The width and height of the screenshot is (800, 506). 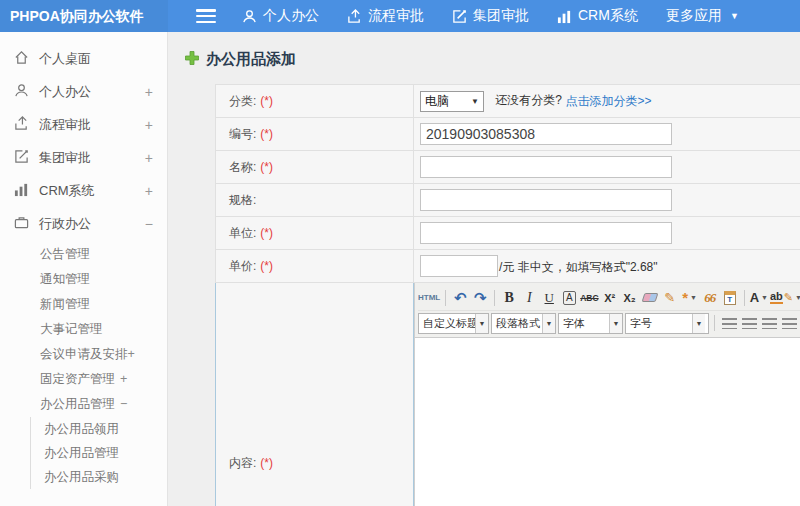 What do you see at coordinates (490, 16) in the screenshot?
I see `top-nav: 个人办公 流程审批 集团审批 CRM系统 更多应用 ▼` at bounding box center [490, 16].